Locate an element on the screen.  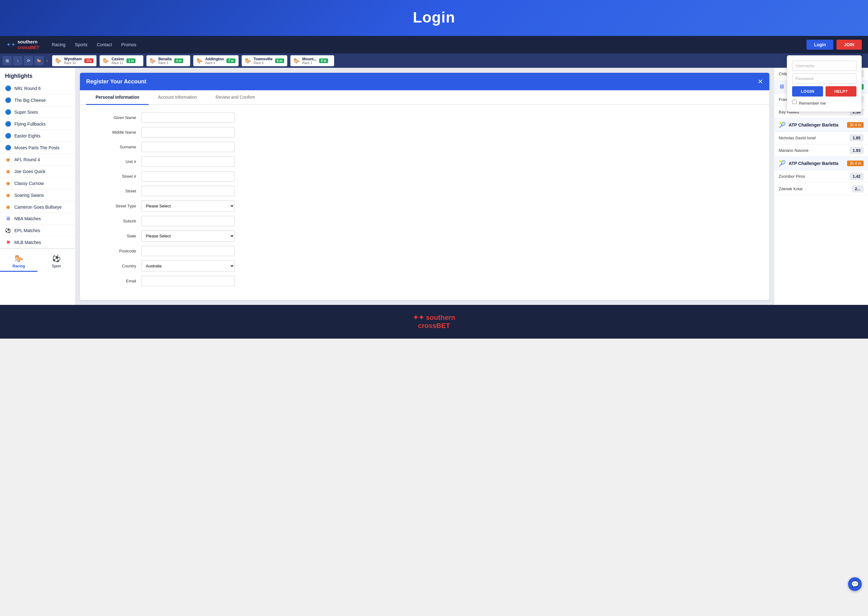
email-input is located at coordinates (188, 281).